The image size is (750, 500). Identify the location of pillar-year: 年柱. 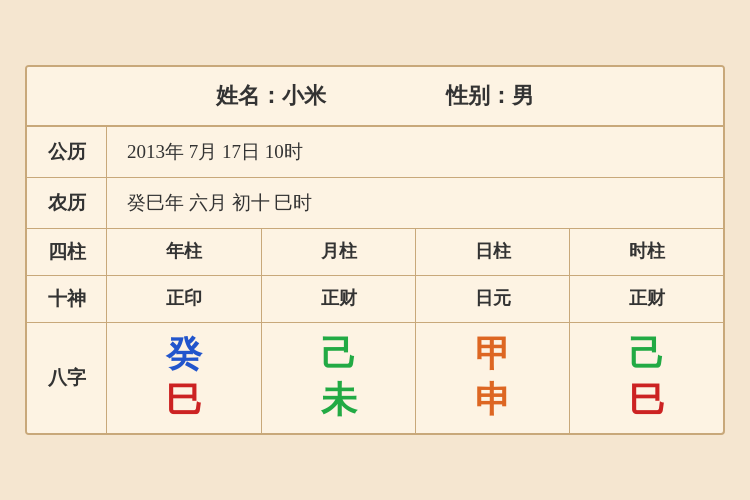
(184, 252).